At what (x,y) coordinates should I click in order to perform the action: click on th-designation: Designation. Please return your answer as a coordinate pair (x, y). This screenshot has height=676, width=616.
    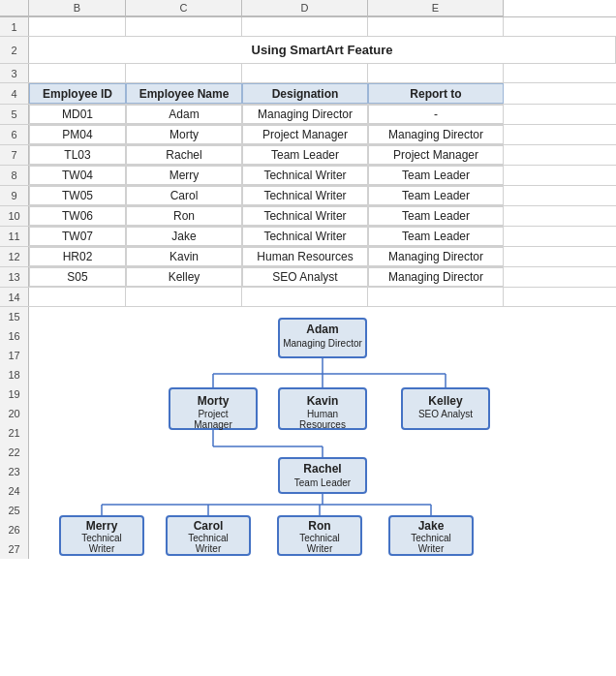
    Looking at the image, I should click on (305, 93).